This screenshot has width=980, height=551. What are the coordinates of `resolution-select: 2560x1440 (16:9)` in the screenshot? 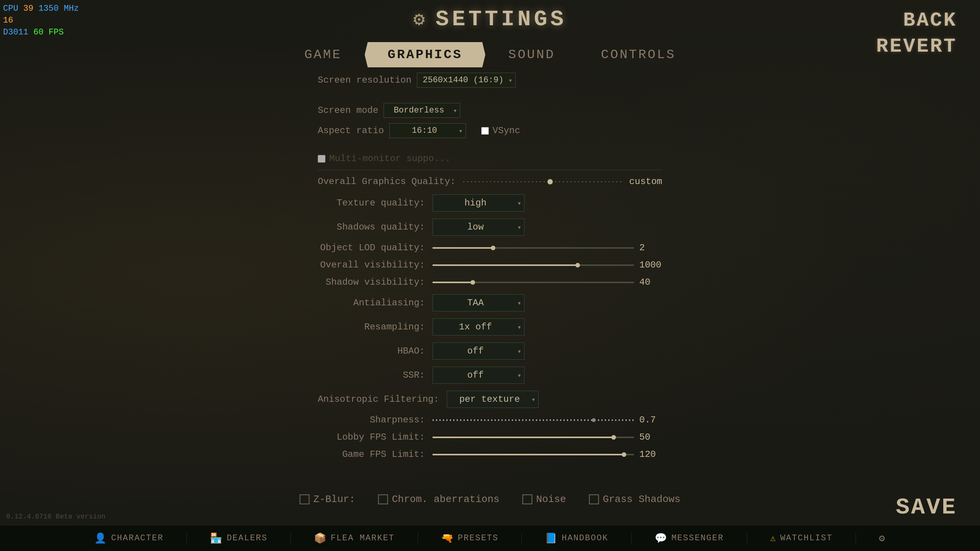 It's located at (466, 80).